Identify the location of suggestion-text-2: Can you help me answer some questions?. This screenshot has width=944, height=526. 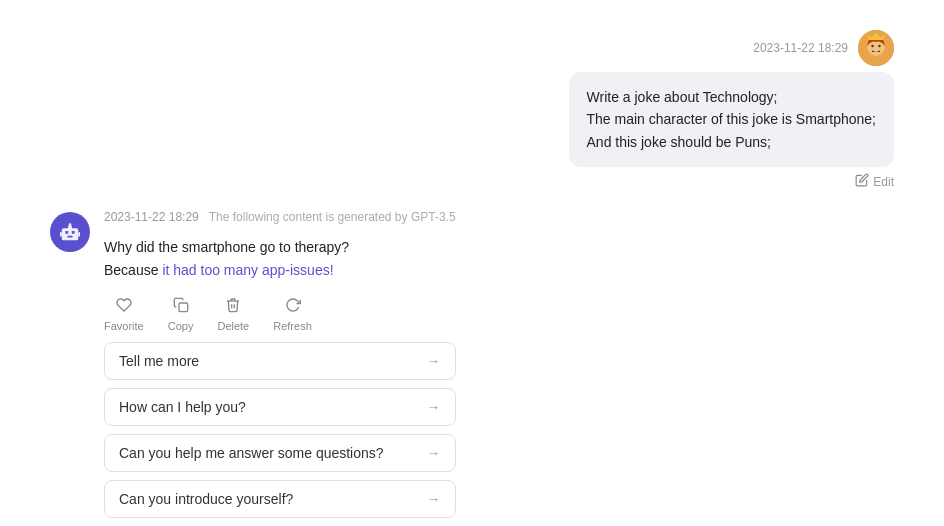
(252, 453).